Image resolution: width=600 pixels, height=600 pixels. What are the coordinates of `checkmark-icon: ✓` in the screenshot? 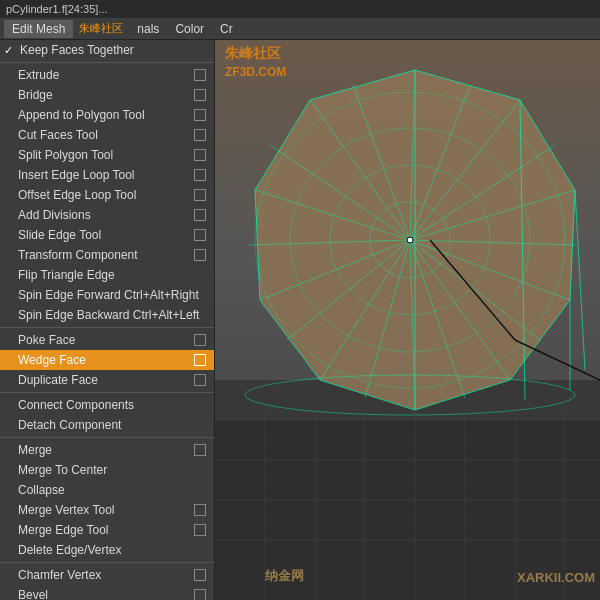 It's located at (10, 50).